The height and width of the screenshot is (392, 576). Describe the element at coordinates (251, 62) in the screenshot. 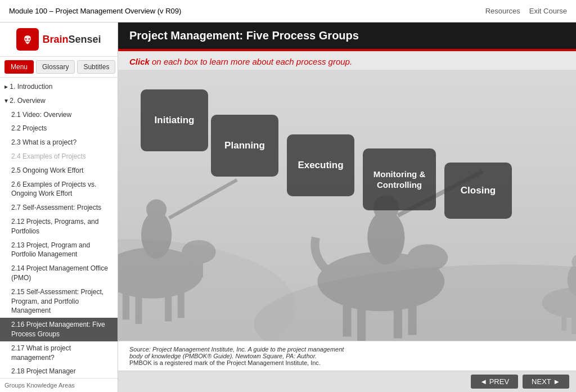

I see `instruction-rest: on each box to learn more about each pro…` at that location.